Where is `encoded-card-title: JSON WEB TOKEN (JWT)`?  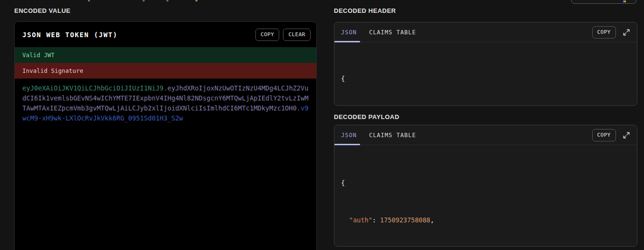
encoded-card-title: JSON WEB TOKEN (JWT) is located at coordinates (139, 35).